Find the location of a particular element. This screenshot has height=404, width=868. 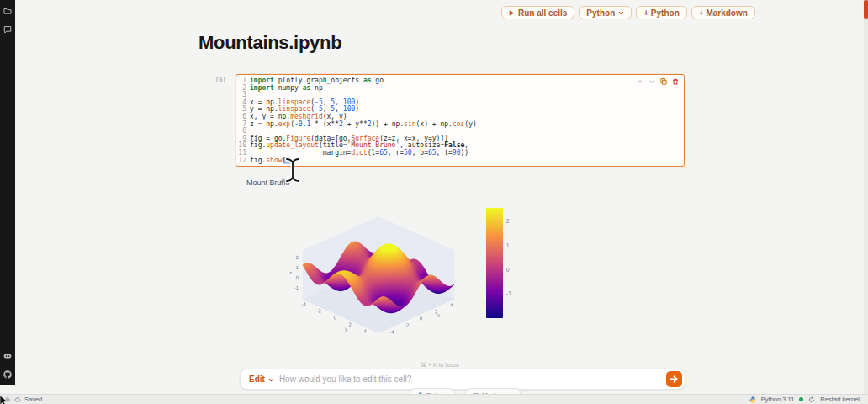

status-bar: Saved Python 3.11 Restart kernel is located at coordinates (434, 399).